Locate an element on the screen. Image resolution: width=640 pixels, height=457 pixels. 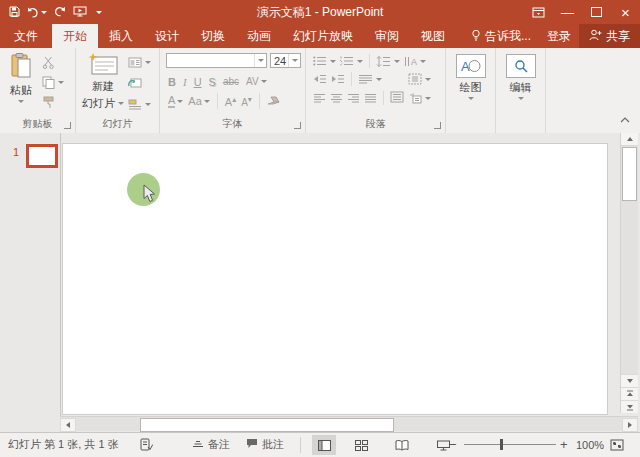
next-slide-button is located at coordinates (630, 406).